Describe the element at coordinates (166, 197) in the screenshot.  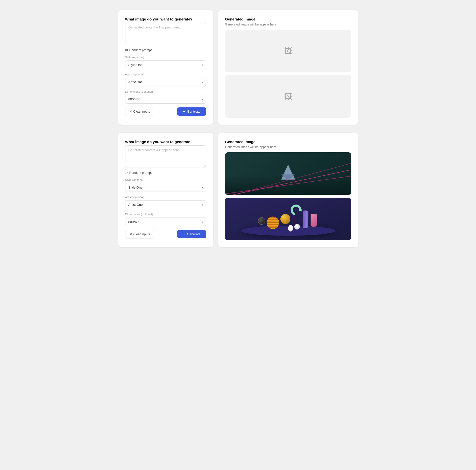
I see `artist-label-2: Artist (optional)` at that location.